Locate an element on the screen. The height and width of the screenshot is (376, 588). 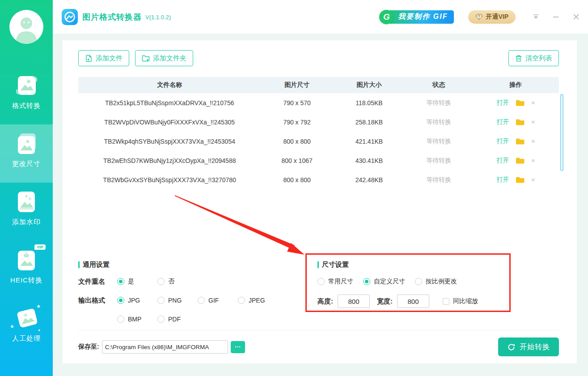
gif-logo-icon: G is located at coordinates (386, 17).